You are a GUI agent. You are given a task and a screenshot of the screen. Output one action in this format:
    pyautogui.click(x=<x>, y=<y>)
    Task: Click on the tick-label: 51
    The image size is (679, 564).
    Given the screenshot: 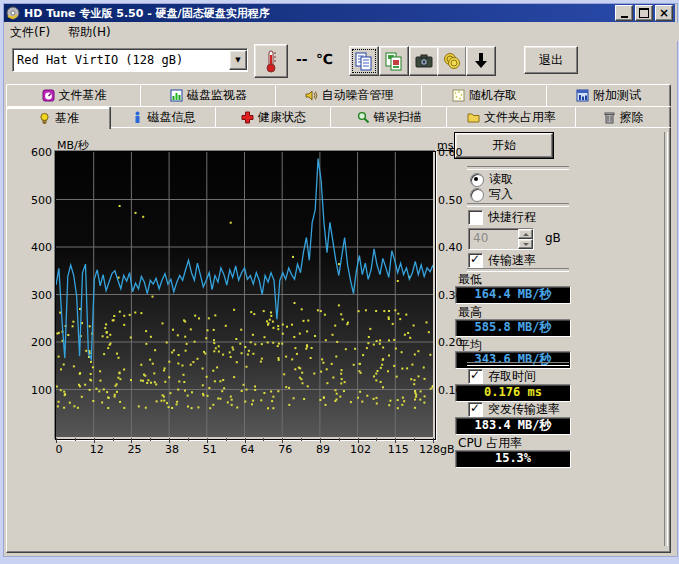 What is the action you would take?
    pyautogui.click(x=210, y=450)
    